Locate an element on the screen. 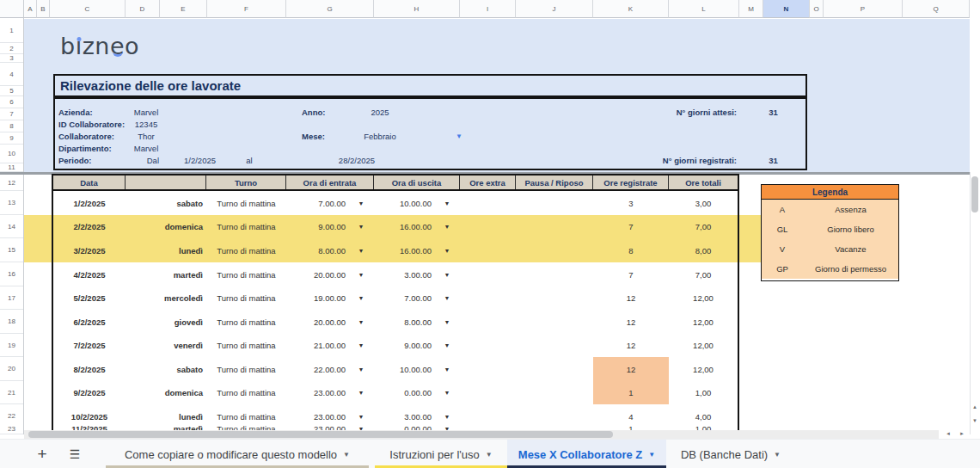 Image resolution: width=980 pixels, height=468 pixels. row-number-cell: 16 is located at coordinates (12, 274).